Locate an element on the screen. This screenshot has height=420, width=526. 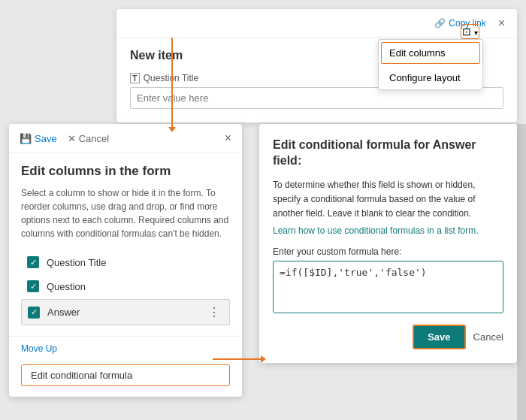
link-icon: 🔗 is located at coordinates (440, 23).